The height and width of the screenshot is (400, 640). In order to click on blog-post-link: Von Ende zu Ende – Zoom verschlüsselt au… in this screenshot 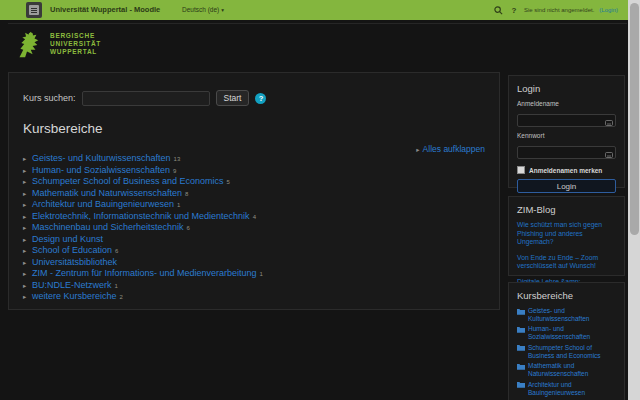, I will do `click(566, 262)`.